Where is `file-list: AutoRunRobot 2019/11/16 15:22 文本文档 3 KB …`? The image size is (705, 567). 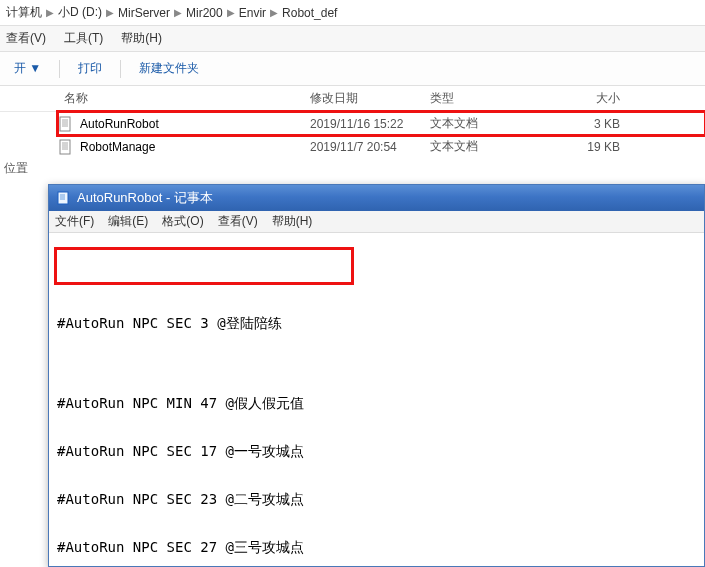 file-list: AutoRunRobot 2019/11/16 15:22 文本文档 3 KB … is located at coordinates (352, 135).